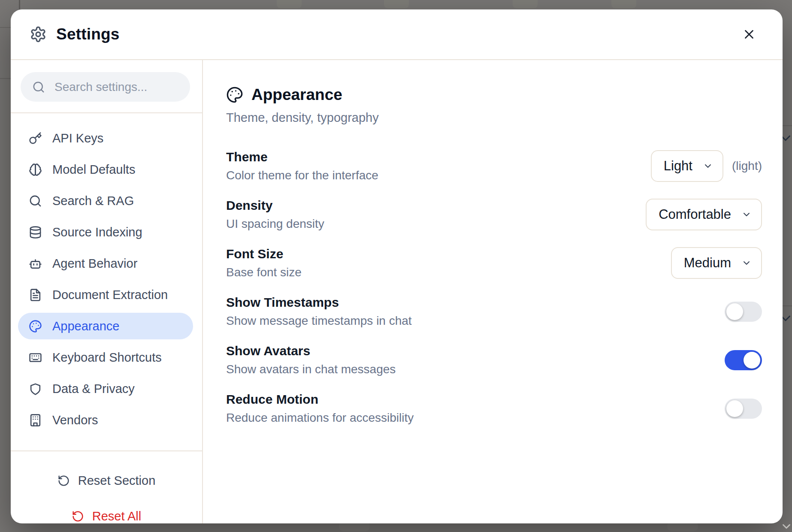 This screenshot has height=532, width=792. What do you see at coordinates (106, 517) in the screenshot?
I see `reset-all-button: Reset All` at bounding box center [106, 517].